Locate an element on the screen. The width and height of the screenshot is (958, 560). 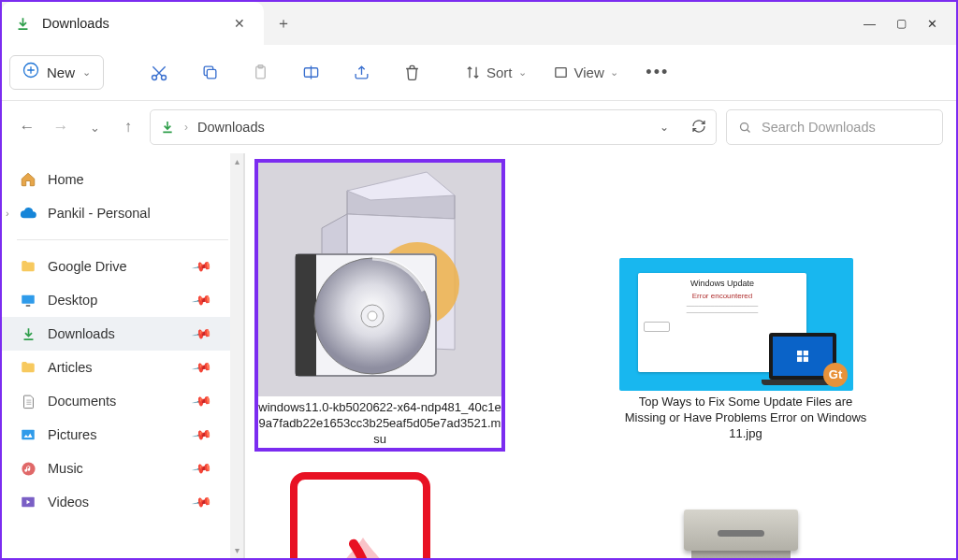
sidebar-item-label: Pictures is located at coordinates (72, 435).